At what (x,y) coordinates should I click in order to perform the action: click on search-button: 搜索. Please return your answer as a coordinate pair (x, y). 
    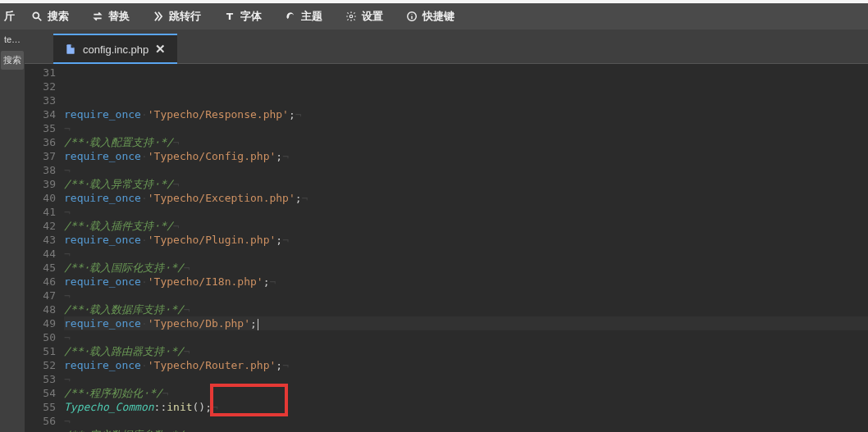
    Looking at the image, I should click on (50, 16).